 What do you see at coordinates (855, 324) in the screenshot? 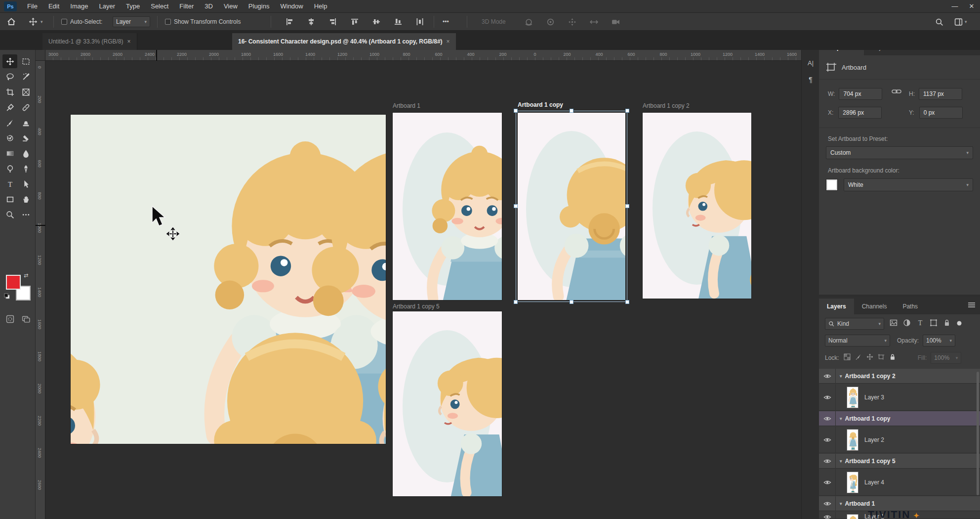
I see `kind-filter-dropdown: Kind ▾` at bounding box center [855, 324].